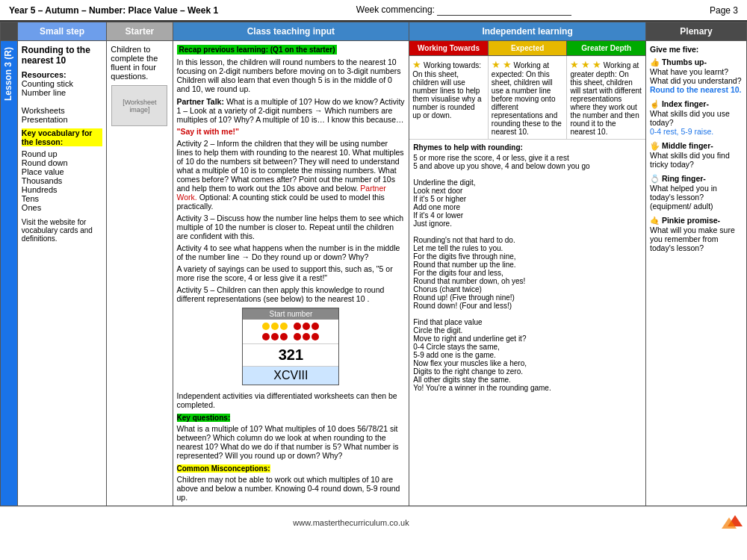  I want to click on poem-l9: Find that place value, so click(527, 323).